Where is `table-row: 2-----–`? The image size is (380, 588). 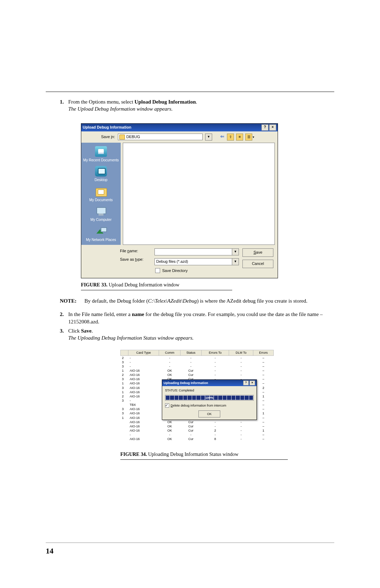
table-row: 2-----– is located at coordinates (197, 358).